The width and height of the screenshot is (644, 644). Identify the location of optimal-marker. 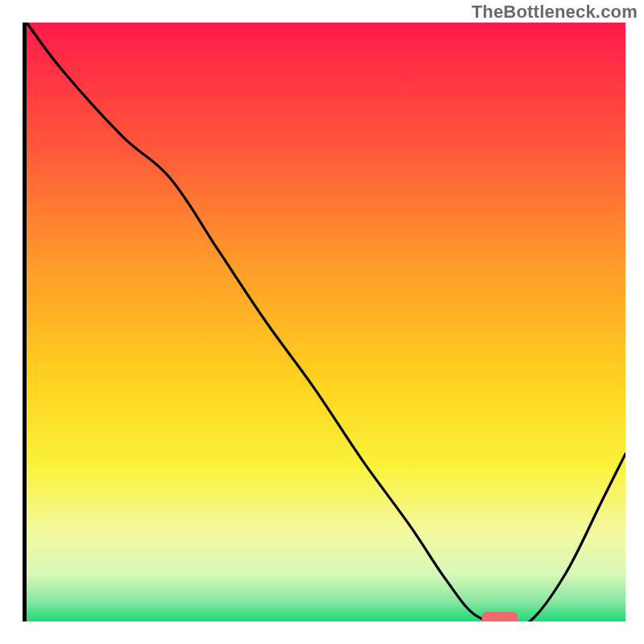
(499, 617).